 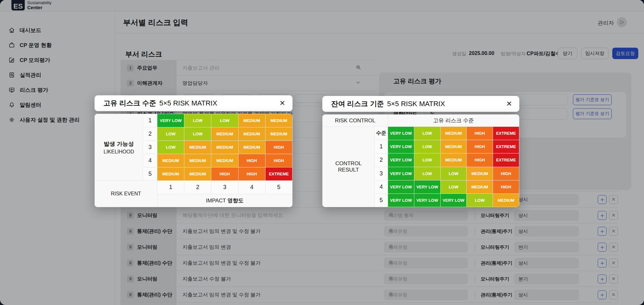 I want to click on residual-risk-matrix: RISK CONTROL 고유 리스크 수준CONTROLRESULT수준VER…, so click(x=421, y=161).